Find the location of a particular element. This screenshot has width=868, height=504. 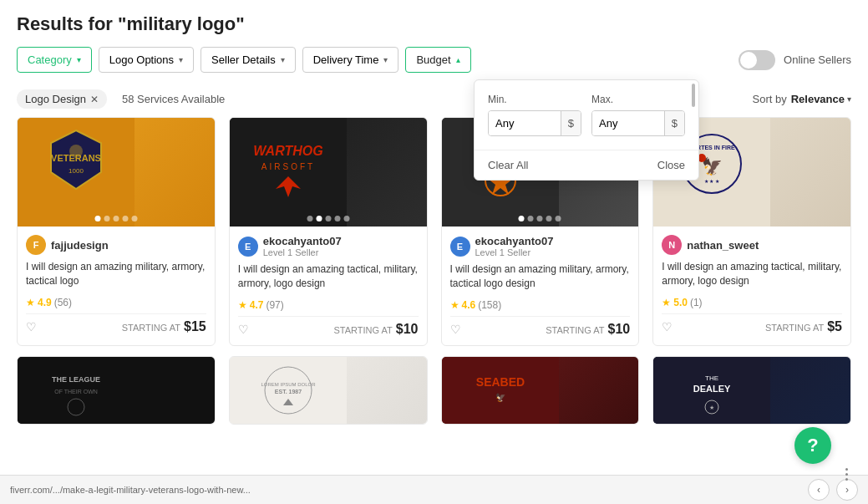

svg-text: THE LEAGUE is located at coordinates (76, 379).